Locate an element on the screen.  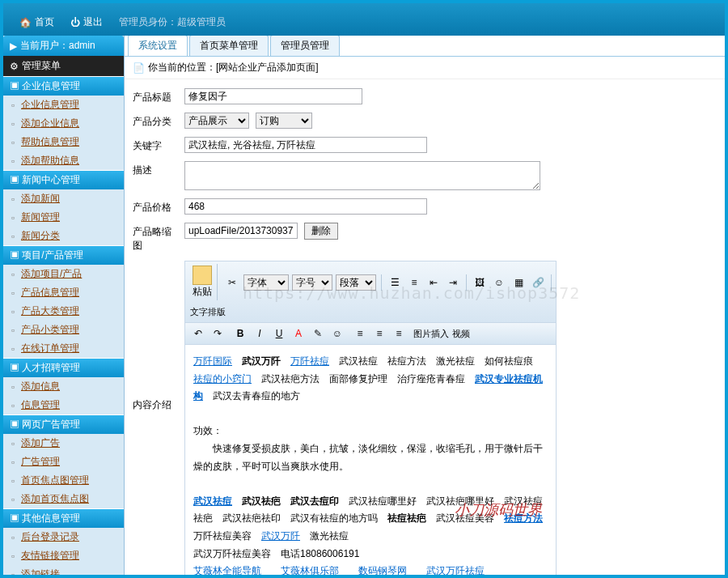
price-input is located at coordinates (306, 206).